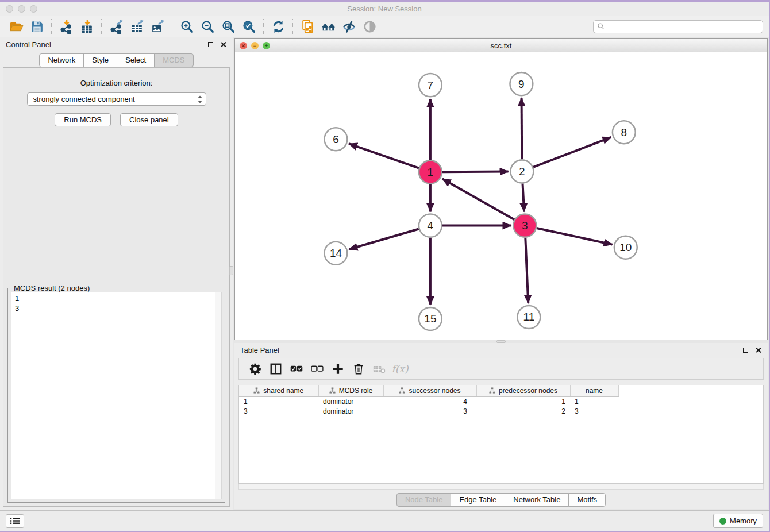 The height and width of the screenshot is (532, 770). What do you see at coordinates (223, 44) in the screenshot?
I see `close-panel-icon` at bounding box center [223, 44].